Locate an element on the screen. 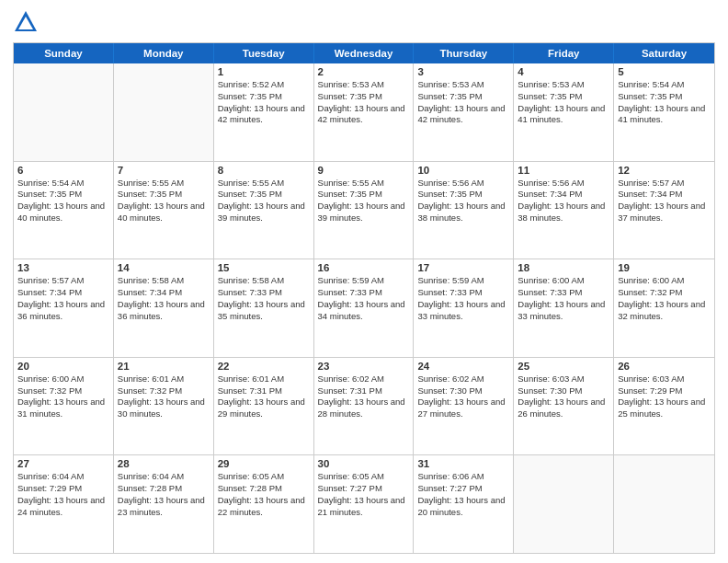 The image size is (728, 563). day-cell-7: 7Sunrise: 5:55 AM Sunset: 7:35 PM Daylig… is located at coordinates (164, 211).